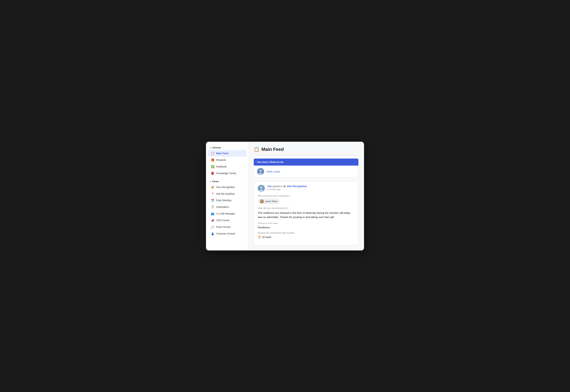  What do you see at coordinates (221, 160) in the screenshot?
I see `sidebar-item-label-rewards: Rewards` at bounding box center [221, 160].